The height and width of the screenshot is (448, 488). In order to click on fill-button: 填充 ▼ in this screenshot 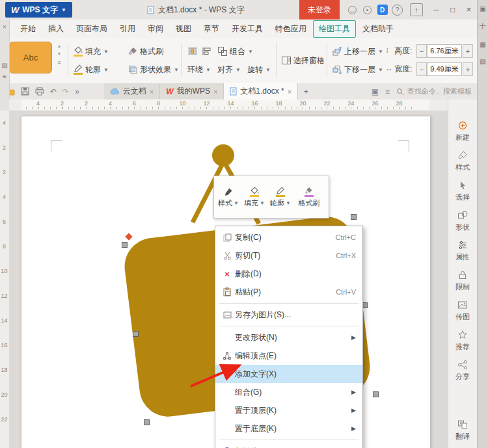, I will do `click(91, 51)`.